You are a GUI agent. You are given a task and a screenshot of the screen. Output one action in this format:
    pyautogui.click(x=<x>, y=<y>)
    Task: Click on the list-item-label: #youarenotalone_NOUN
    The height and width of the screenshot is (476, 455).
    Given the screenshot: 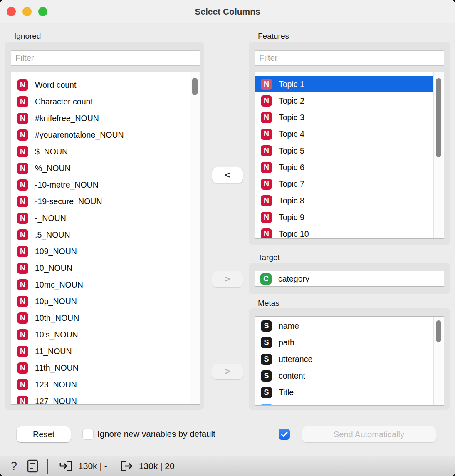 What is the action you would take?
    pyautogui.click(x=79, y=135)
    